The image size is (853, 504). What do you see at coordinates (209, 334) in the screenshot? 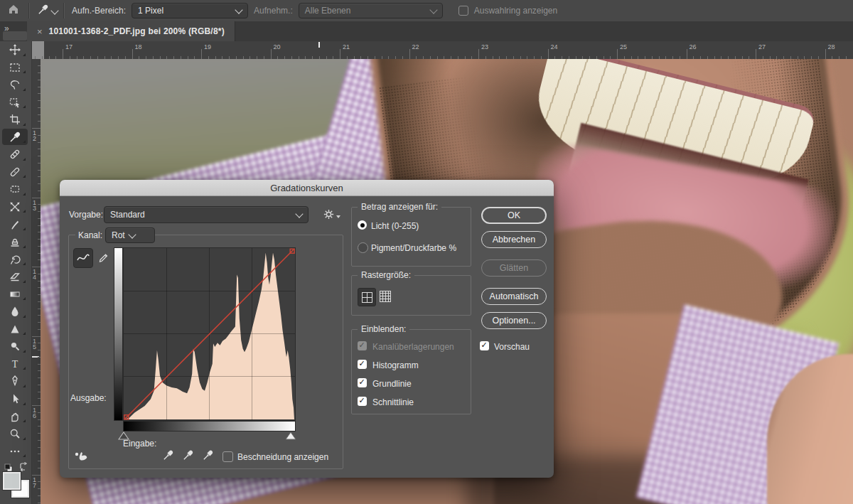
I see `curves-histogram` at bounding box center [209, 334].